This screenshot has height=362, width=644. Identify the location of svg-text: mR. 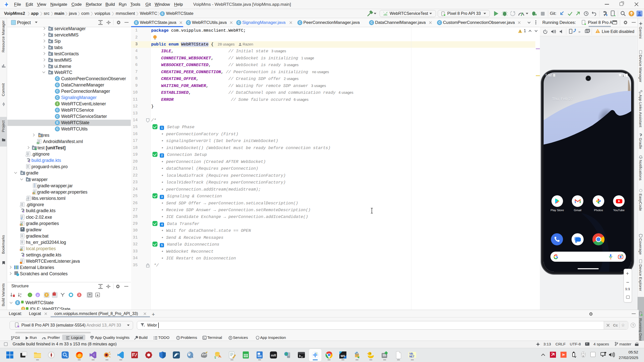
(274, 355).